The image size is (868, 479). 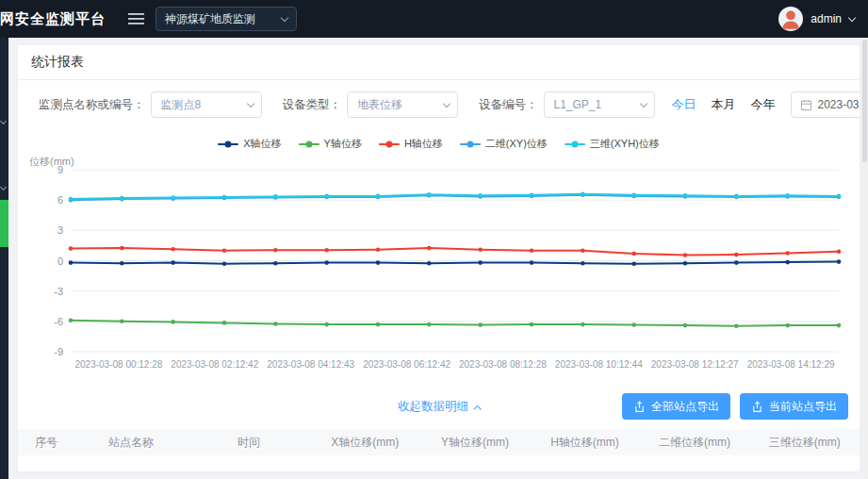 What do you see at coordinates (791, 19) in the screenshot?
I see `user-avatar` at bounding box center [791, 19].